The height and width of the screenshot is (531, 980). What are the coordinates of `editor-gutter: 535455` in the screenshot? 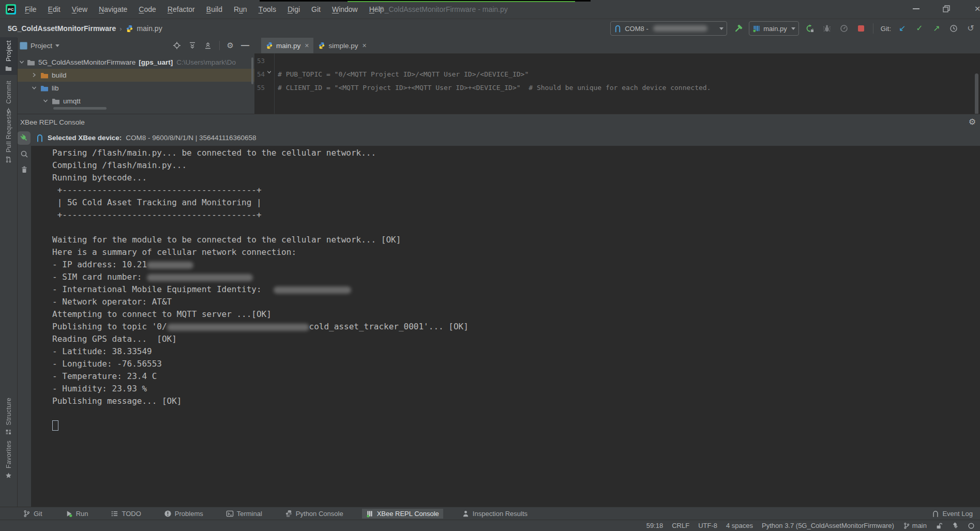 It's located at (265, 84).